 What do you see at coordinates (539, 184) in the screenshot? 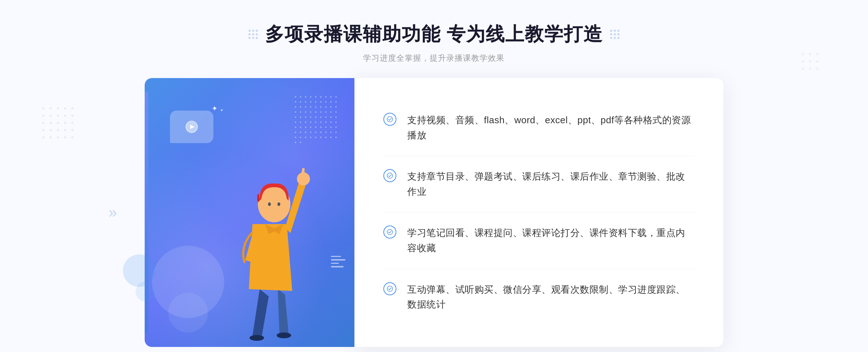
I see `feature-item-2: 支持章节目录、弹题考试、课后练习、课后作业、章节测验、批改作业` at bounding box center [539, 184].